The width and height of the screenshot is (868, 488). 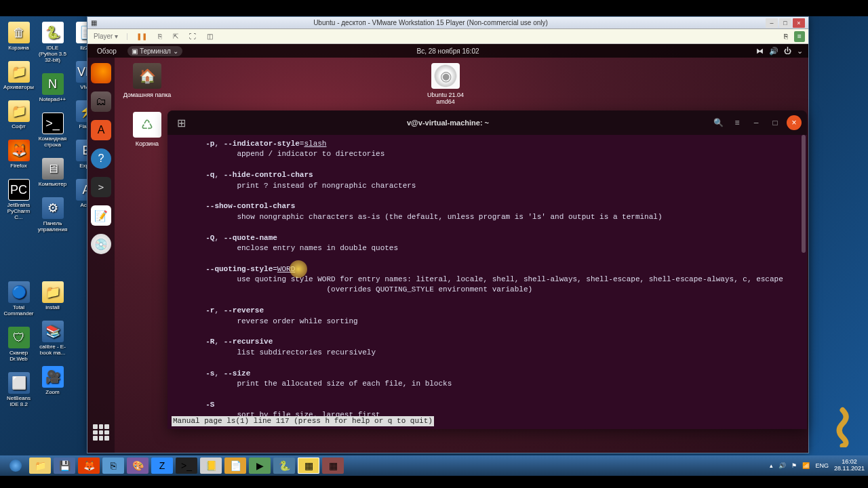 I want to click on volume-icon: 🔊, so click(x=774, y=52).